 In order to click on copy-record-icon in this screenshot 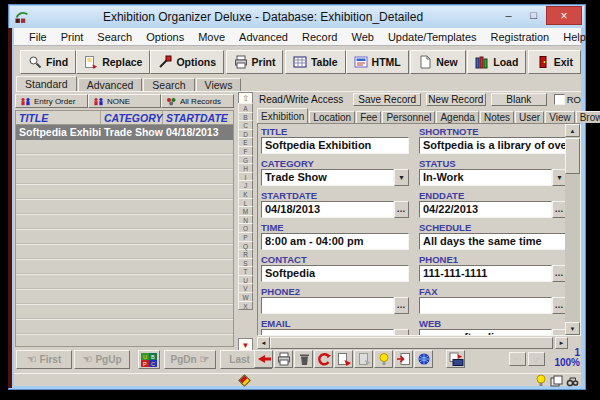, I will do `click(344, 359)`.